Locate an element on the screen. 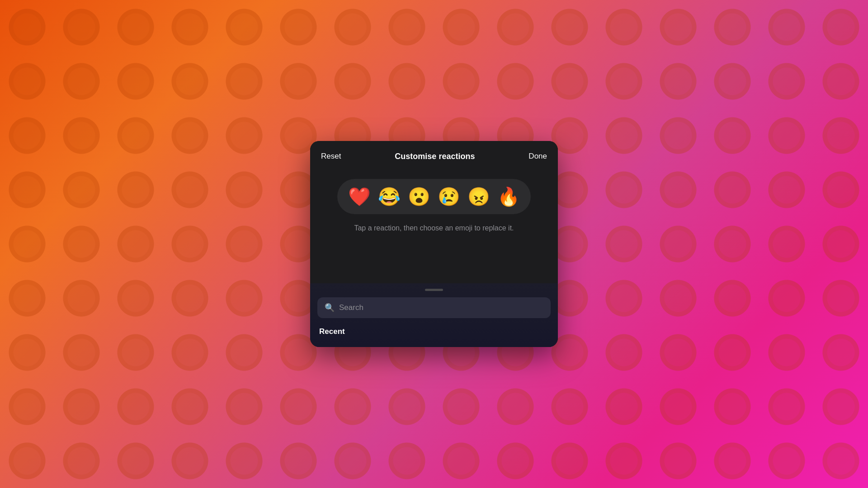 The width and height of the screenshot is (868, 488). done-button: Done is located at coordinates (538, 156).